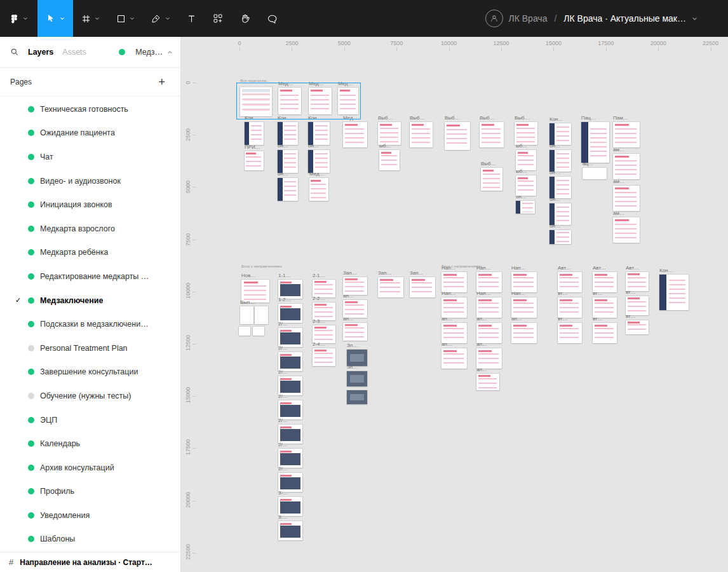 The height and width of the screenshot is (572, 728). Describe the element at coordinates (625, 18) in the screenshot. I see `file-name: ЛК Врача · Актуальные мак…` at that location.